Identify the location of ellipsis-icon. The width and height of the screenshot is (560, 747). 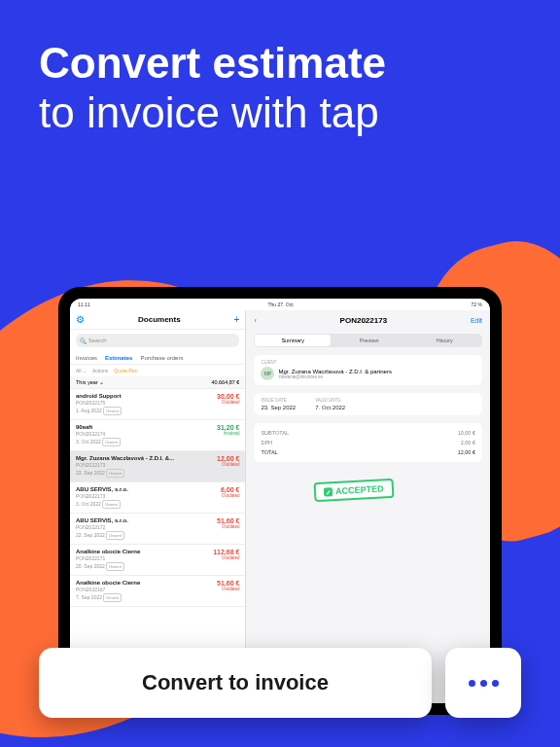
(484, 683).